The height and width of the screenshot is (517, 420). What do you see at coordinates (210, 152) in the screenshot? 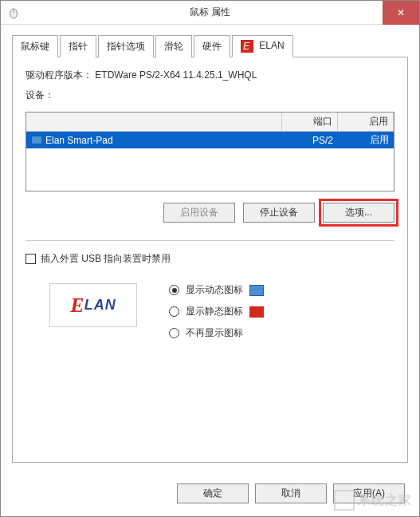
I see `device-table: 端口 启用 Elan Smart-Pad PS/2 启用` at bounding box center [210, 152].